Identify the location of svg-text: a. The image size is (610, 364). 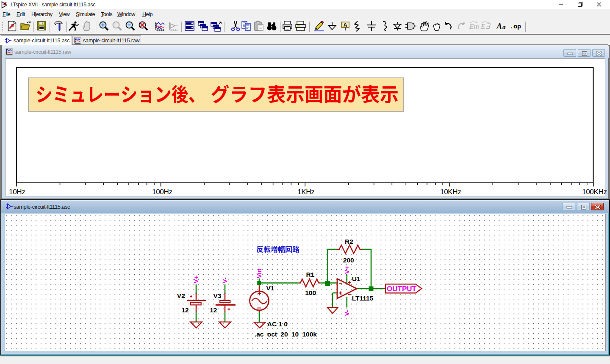
(504, 27).